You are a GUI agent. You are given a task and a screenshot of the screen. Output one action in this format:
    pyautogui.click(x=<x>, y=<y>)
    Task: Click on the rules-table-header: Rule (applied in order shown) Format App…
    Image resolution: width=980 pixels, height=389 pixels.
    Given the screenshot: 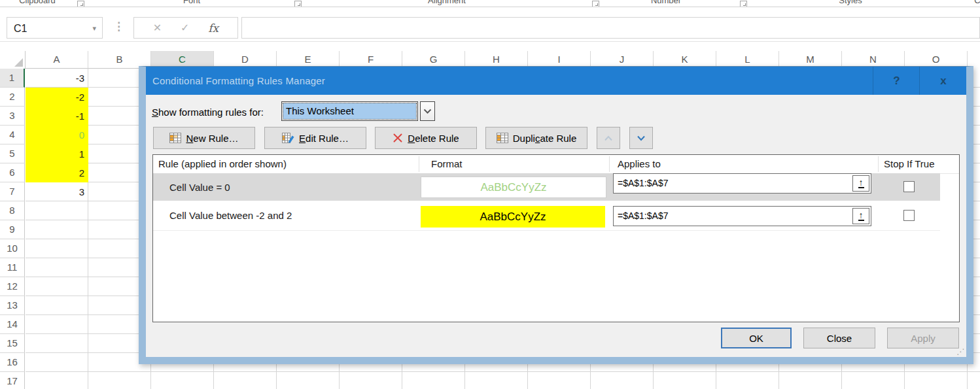 What is the action you would take?
    pyautogui.click(x=556, y=165)
    